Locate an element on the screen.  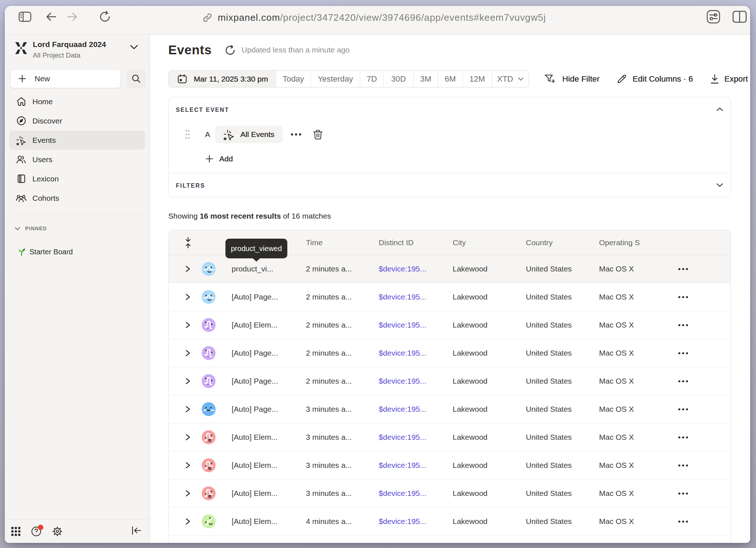
collapse-all-icon is located at coordinates (185, 243).